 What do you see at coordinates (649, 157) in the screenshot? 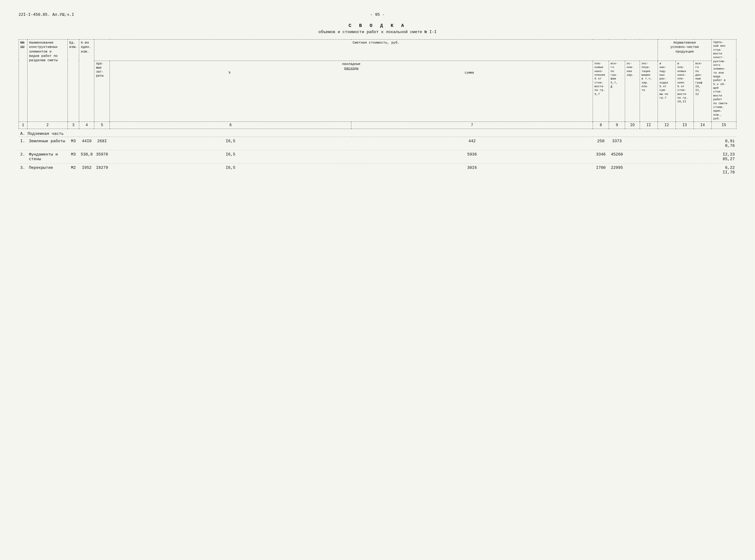
I see `row2-eks` at bounding box center [649, 157].